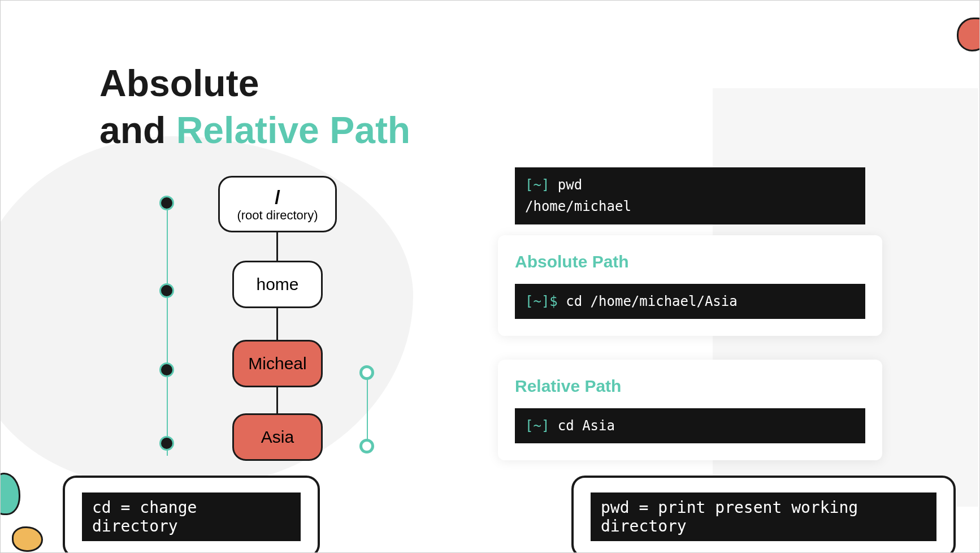  Describe the element at coordinates (277, 204) in the screenshot. I see `tree-node-root: / (root directory)` at that location.